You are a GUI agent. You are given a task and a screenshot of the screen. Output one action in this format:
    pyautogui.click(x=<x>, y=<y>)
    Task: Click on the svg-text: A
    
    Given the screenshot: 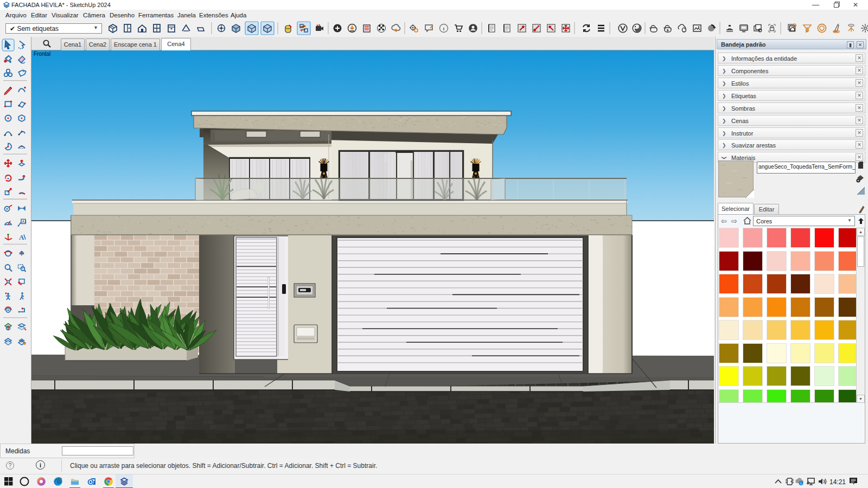 What is the action you would take?
    pyautogui.click(x=22, y=237)
    